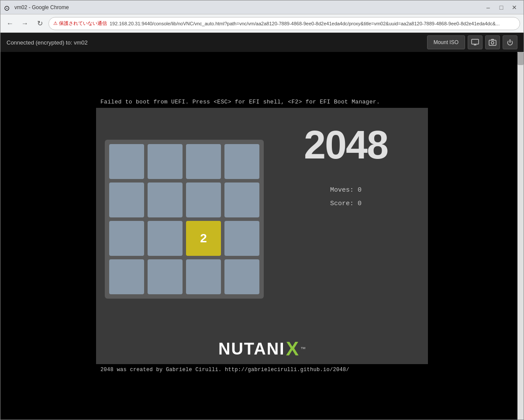 The width and height of the screenshot is (524, 420). What do you see at coordinates (346, 219) in the screenshot?
I see `game-info-panel: 2048 Moves: 0 Score: 0` at bounding box center [346, 219].